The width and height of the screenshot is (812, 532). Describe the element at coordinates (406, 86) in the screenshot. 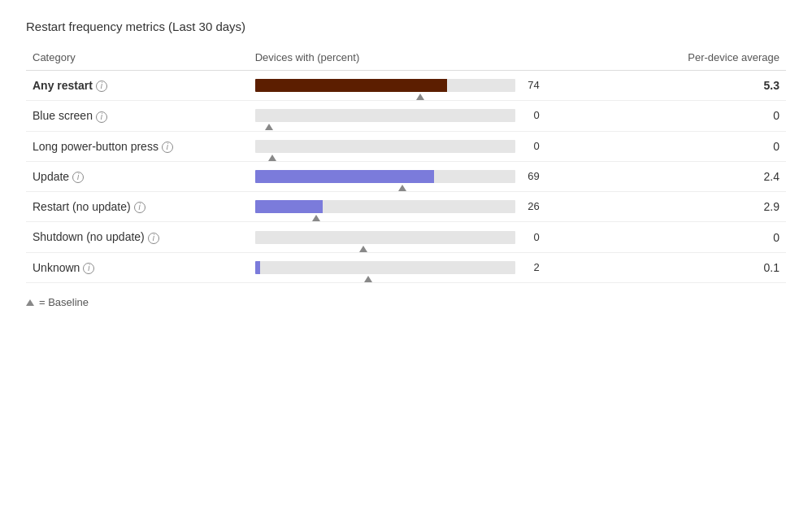

I see `table-row-any-restart: Any restarti745.3` at that location.